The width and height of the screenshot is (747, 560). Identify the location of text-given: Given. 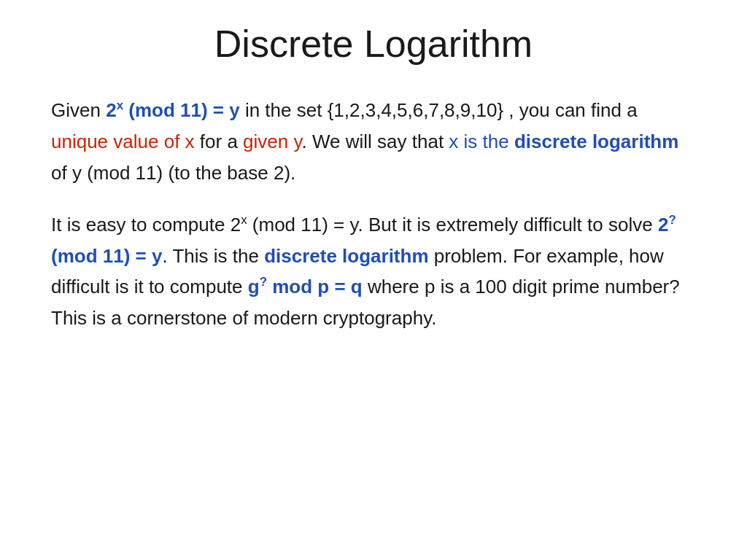
(79, 110).